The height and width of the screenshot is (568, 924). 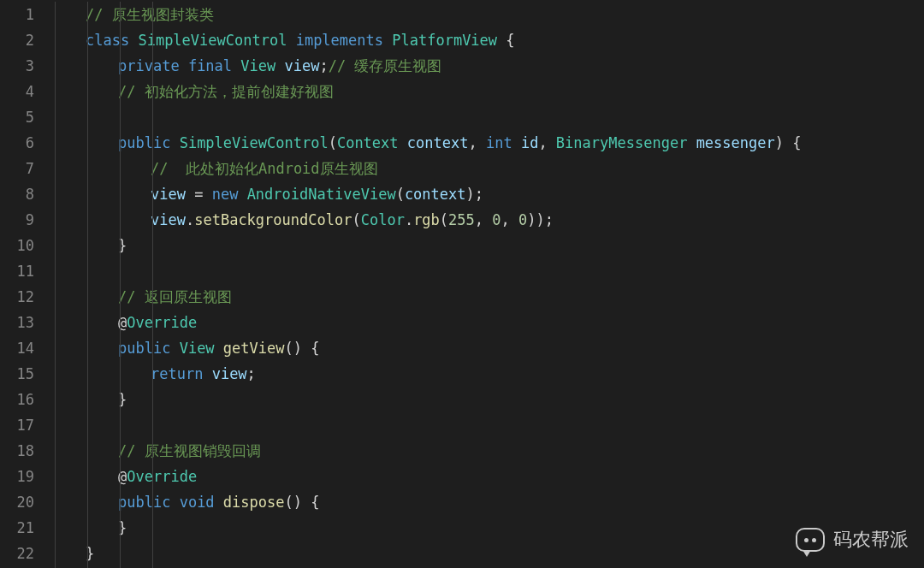 I want to click on line-number: 1, so click(x=17, y=15).